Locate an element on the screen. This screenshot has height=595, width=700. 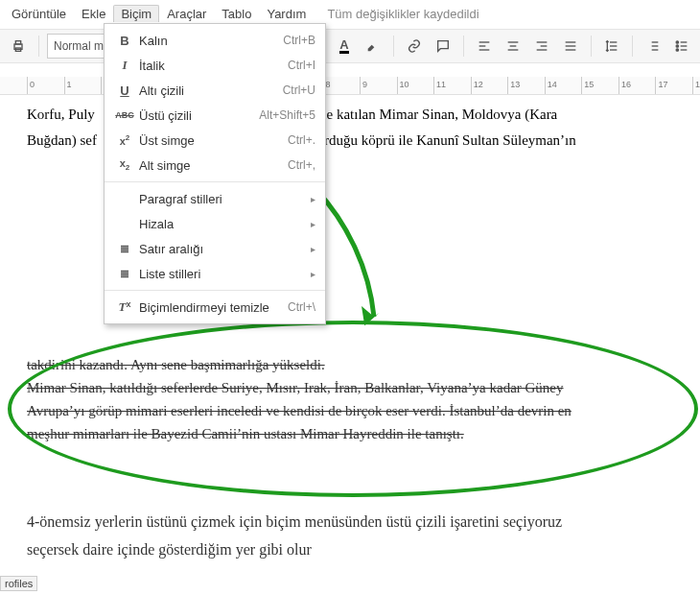
doc-line1a: Korfu, Puly is located at coordinates (61, 114).